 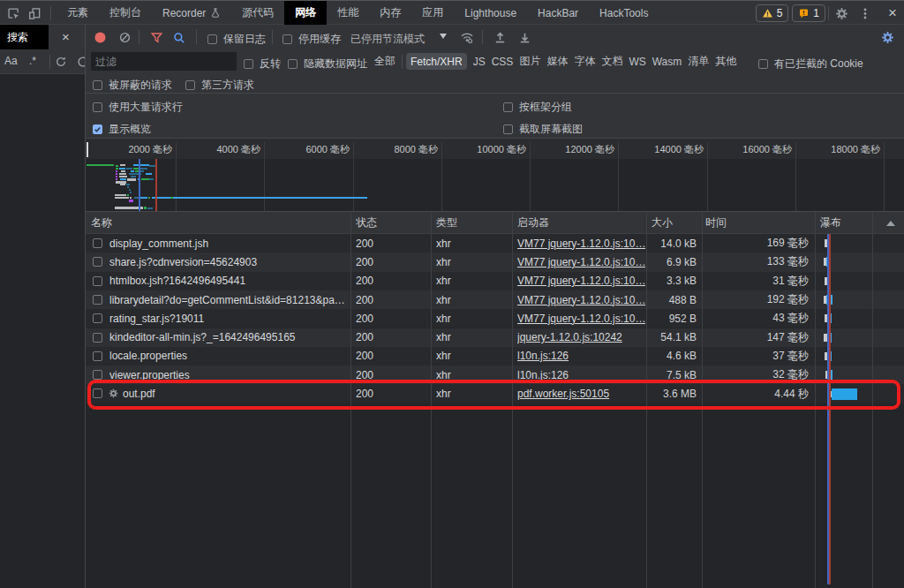 What do you see at coordinates (436, 62) in the screenshot?
I see `filter-type-fetch-xhr: Fetch/XHR` at bounding box center [436, 62].